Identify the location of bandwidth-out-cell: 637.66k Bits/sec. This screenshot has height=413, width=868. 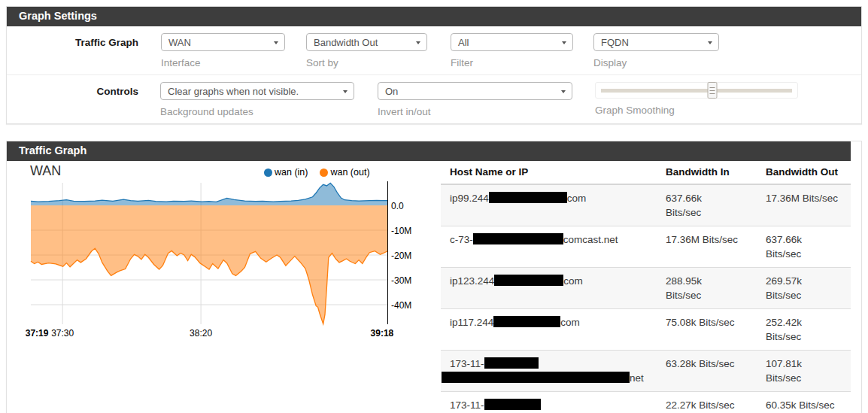
(803, 247).